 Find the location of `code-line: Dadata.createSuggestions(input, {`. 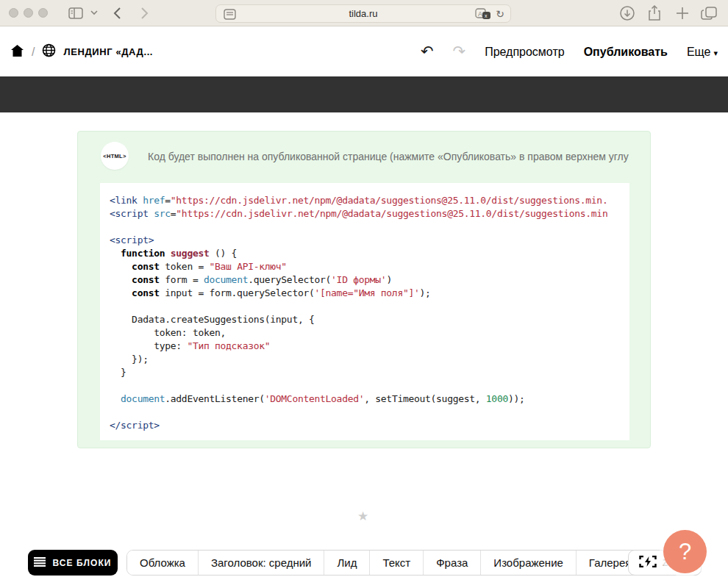

code-line: Dadata.createSuggestions(input, { is located at coordinates (369, 320).